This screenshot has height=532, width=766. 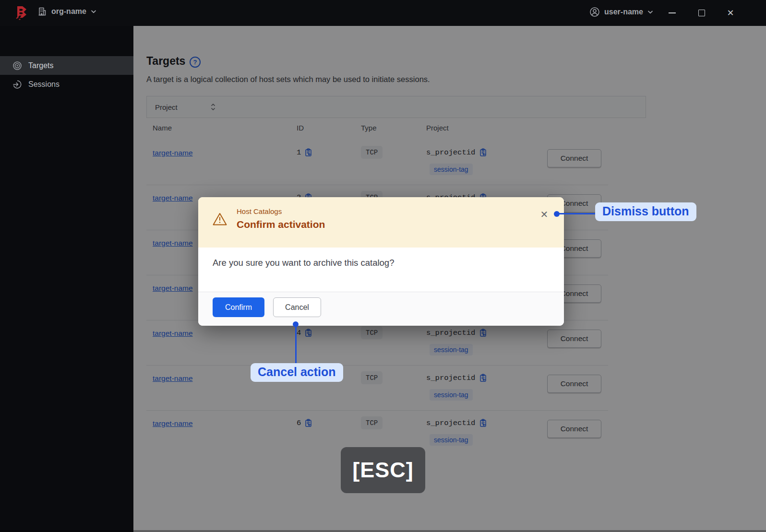 I want to click on user-menu: user-name, so click(x=621, y=12).